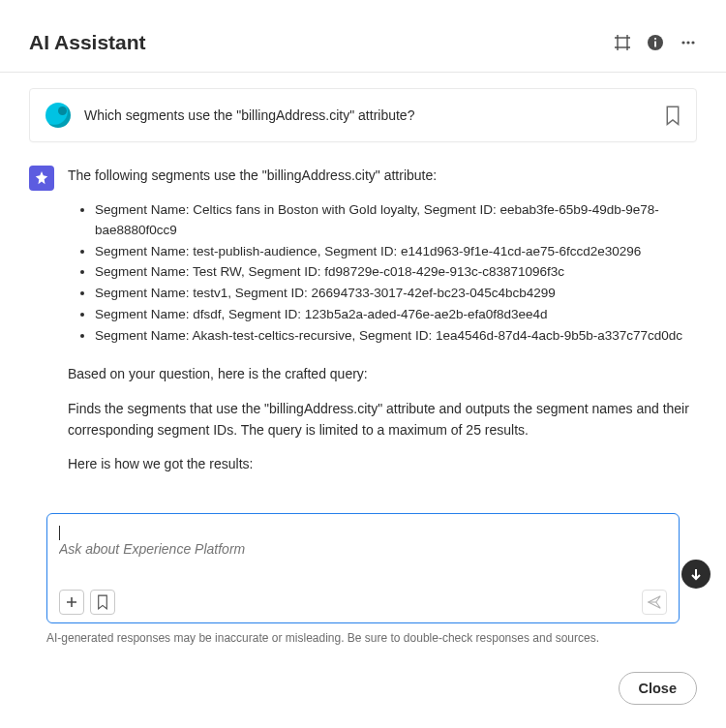  Describe the element at coordinates (654, 602) in the screenshot. I see `send-button` at that location.